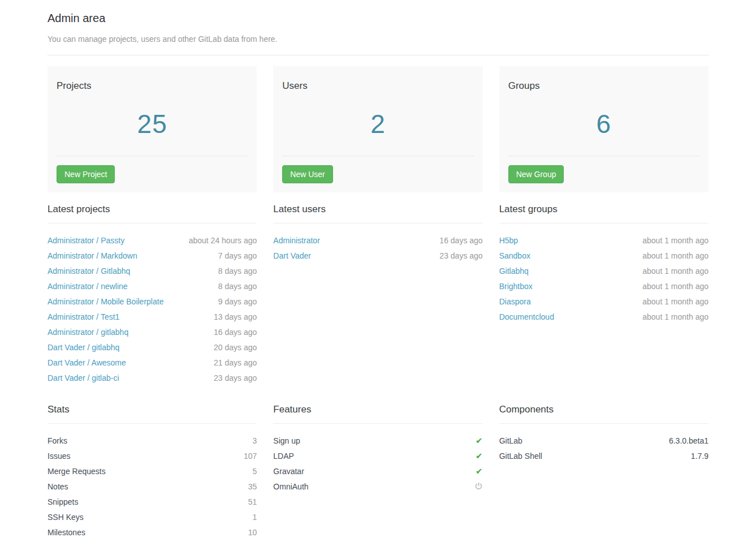 The image size is (756, 546). What do you see at coordinates (152, 456) in the screenshot?
I see `stat-row: Issues107` at bounding box center [152, 456].